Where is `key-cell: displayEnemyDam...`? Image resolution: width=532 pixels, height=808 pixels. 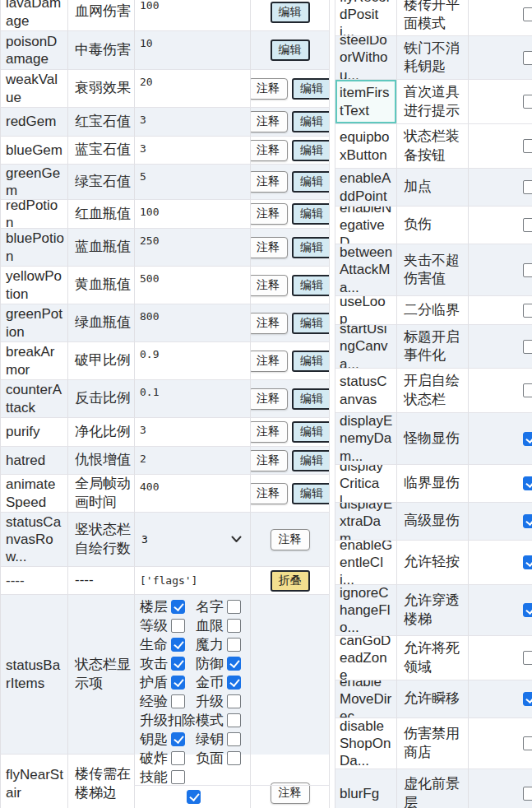
key-cell: displayEnemyDam... is located at coordinates (367, 439).